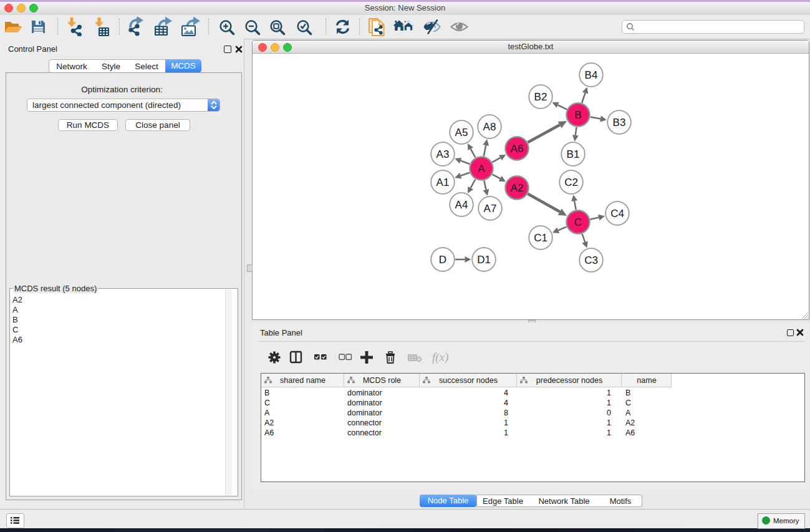  I want to click on svg-text: A5, so click(461, 132).